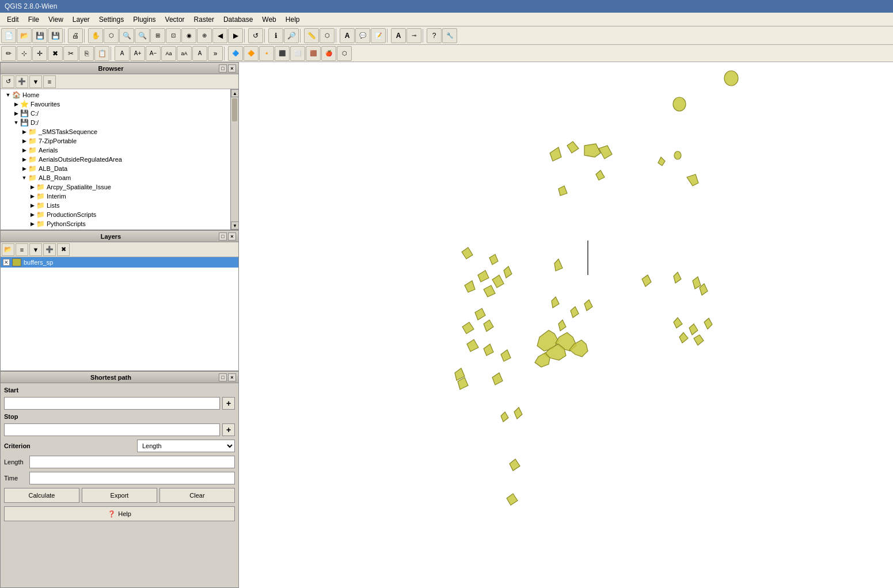 The width and height of the screenshot is (893, 588). Describe the element at coordinates (144, 20) in the screenshot. I see `menu-plugins: Plugins` at that location.